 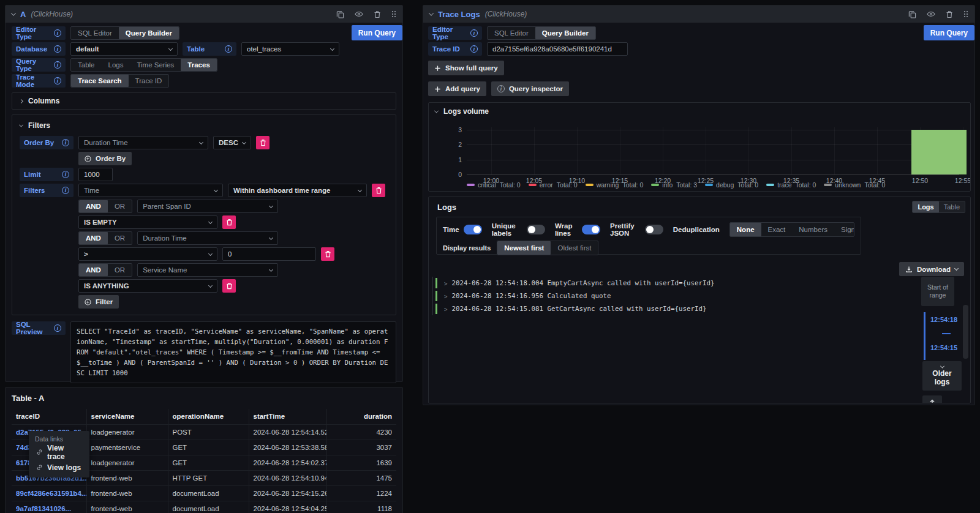 I want to click on legend-item-error: errorTotal: 0, so click(x=553, y=185).